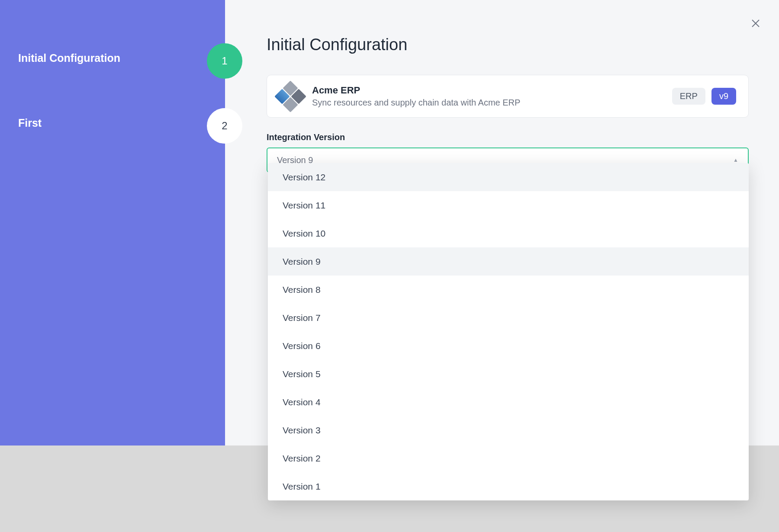 This screenshot has height=532, width=779. Describe the element at coordinates (508, 402) in the screenshot. I see `version-option: Version 4` at that location.